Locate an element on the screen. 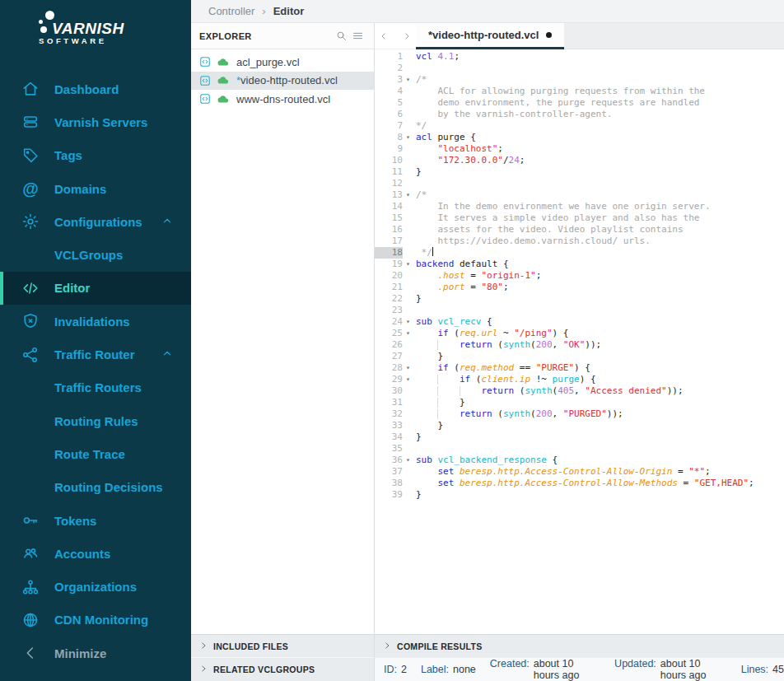  code-line: 27 } is located at coordinates (580, 357).